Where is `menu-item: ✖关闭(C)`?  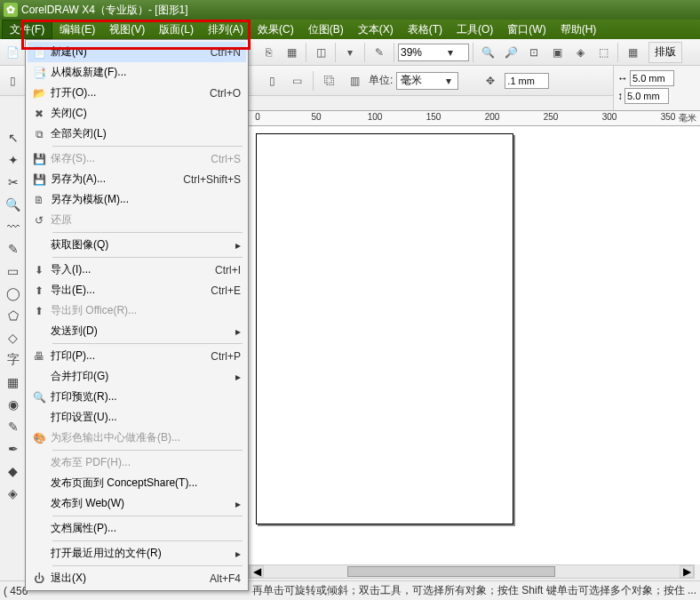 menu-item: ✖关闭(C) is located at coordinates (137, 114).